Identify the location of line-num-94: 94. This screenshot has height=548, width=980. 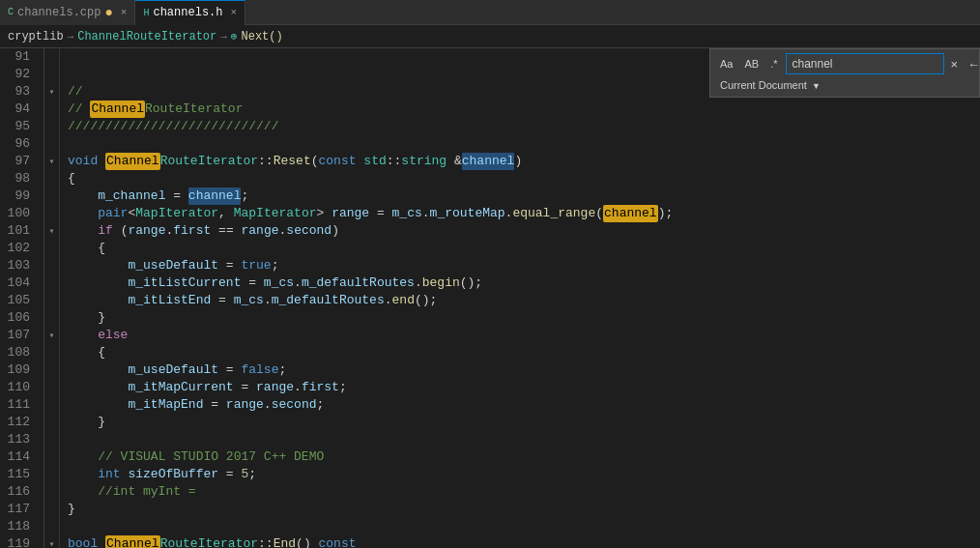
(17, 109).